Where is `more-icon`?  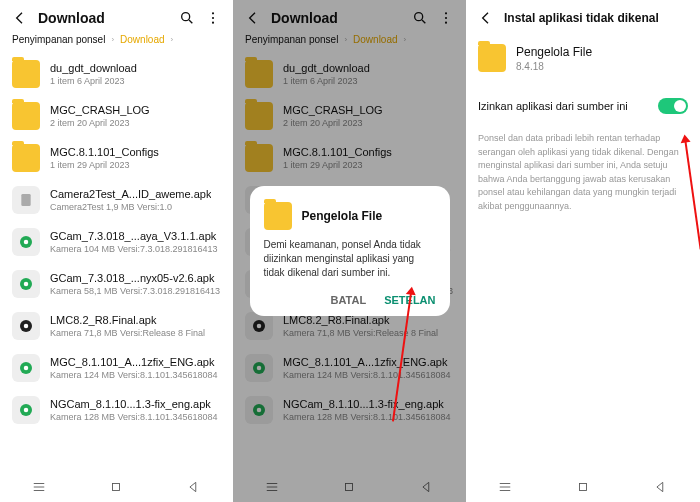
more-icon is located at coordinates (213, 18).